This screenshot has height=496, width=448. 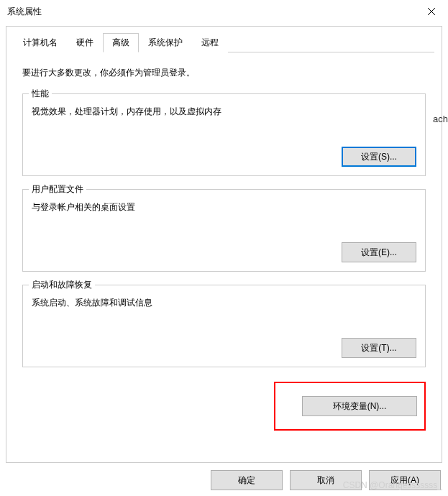 What do you see at coordinates (360, 406) in the screenshot?
I see `environment-variables-button: 环境变量(N)...` at bounding box center [360, 406].